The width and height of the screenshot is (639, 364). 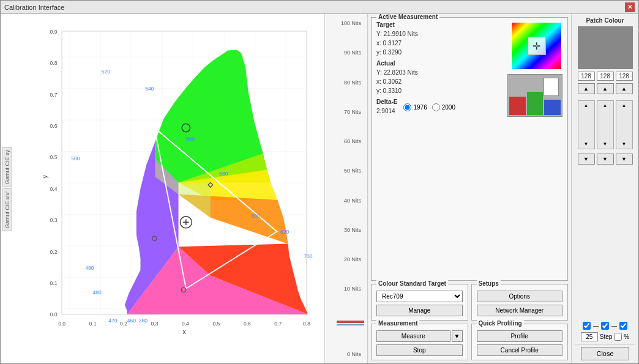 What do you see at coordinates (624, 105) in the screenshot?
I see `slider-3-up-icon: ▲` at bounding box center [624, 105].